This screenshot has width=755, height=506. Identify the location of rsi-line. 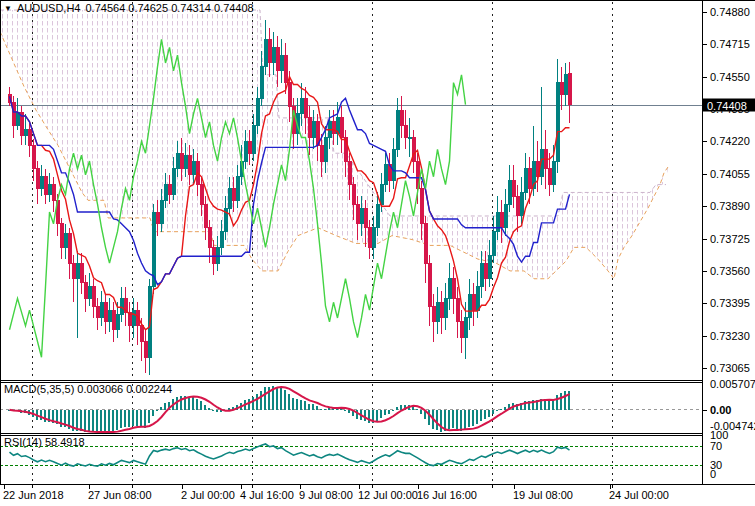
(290, 455).